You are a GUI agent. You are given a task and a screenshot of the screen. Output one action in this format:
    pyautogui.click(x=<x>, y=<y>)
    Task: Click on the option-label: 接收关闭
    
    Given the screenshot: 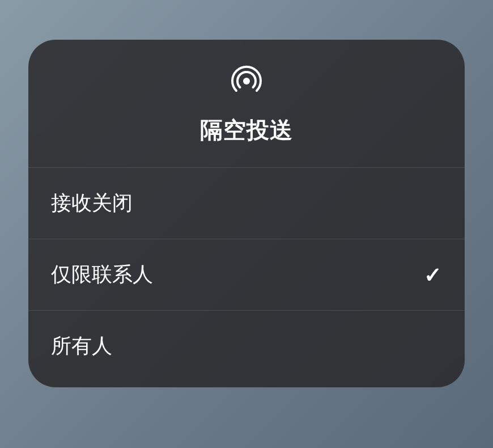 What is the action you would take?
    pyautogui.click(x=92, y=203)
    